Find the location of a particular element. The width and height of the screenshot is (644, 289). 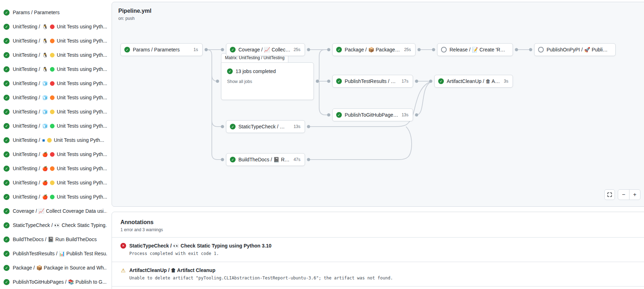

job-label: Params / Parameters is located at coordinates (36, 12).